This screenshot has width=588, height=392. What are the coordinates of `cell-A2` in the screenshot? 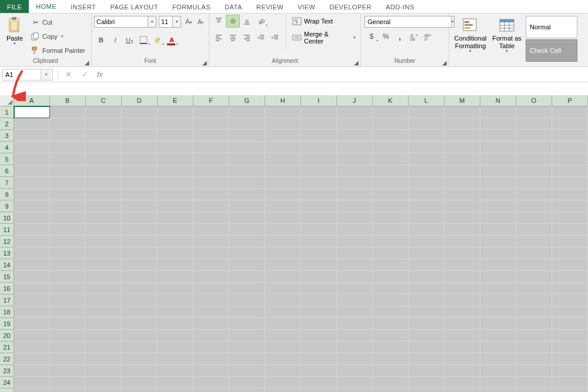 It's located at (32, 124).